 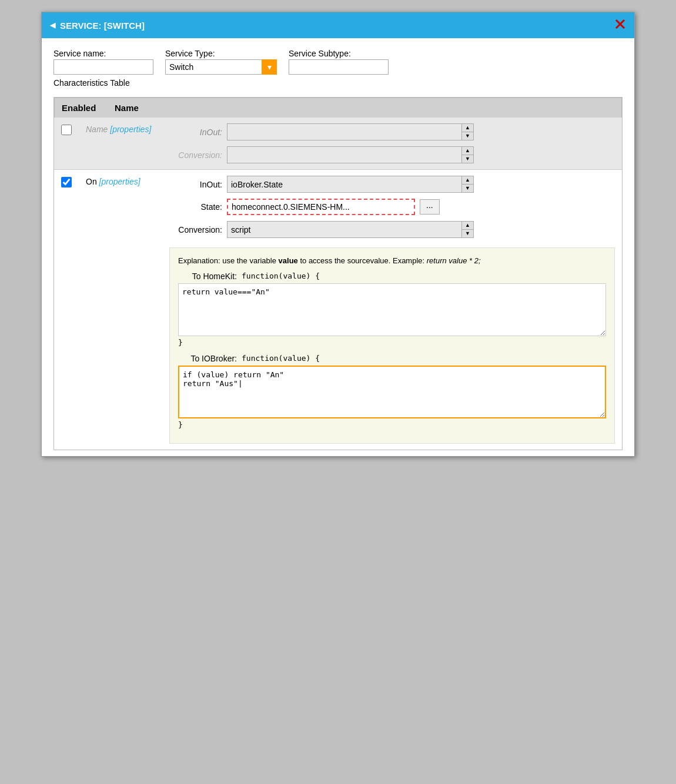 I want to click on on-conversion-select-wrapper: script none ▲ ▼, so click(x=350, y=229).